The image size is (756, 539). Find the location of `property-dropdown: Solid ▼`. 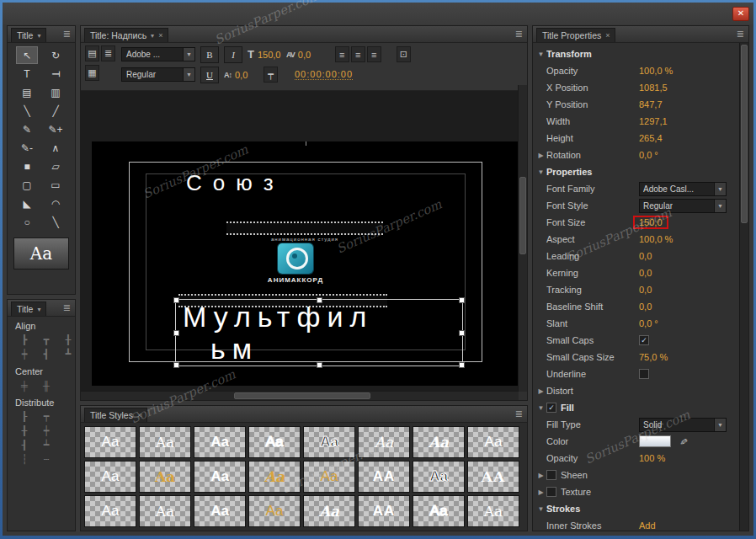

property-dropdown: Solid ▼ is located at coordinates (683, 424).